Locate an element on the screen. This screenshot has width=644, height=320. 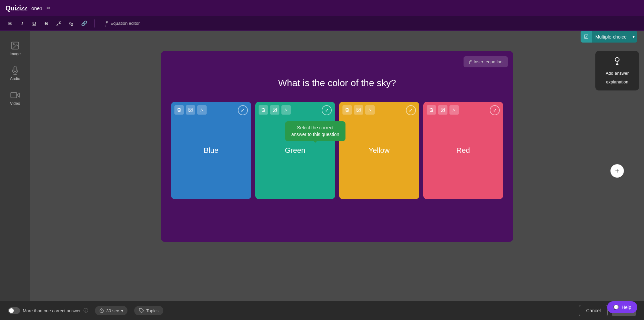
more-correct-label: More than one correct answer is located at coordinates (52, 311).